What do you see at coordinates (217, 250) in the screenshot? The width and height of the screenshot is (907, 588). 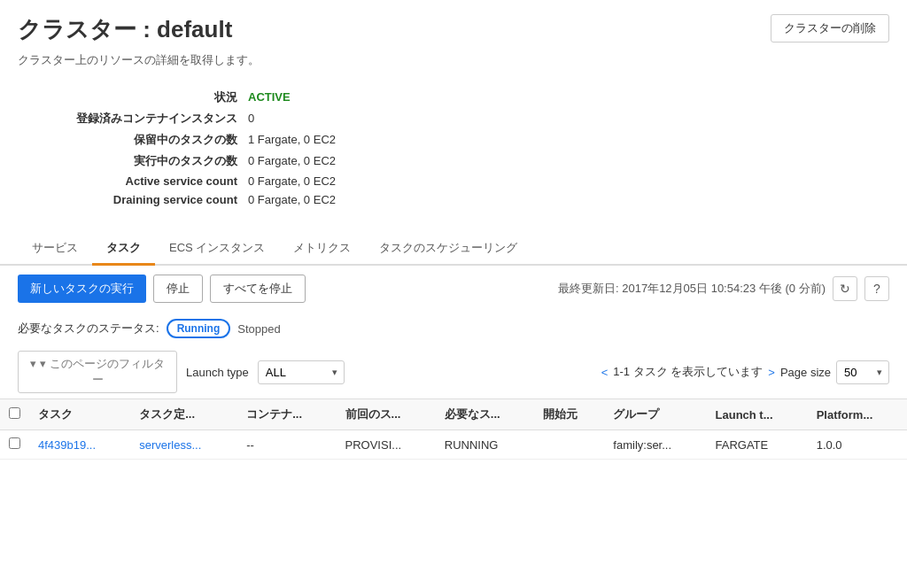 I see `tab-ecs-instances: ECS インスタンス` at bounding box center [217, 250].